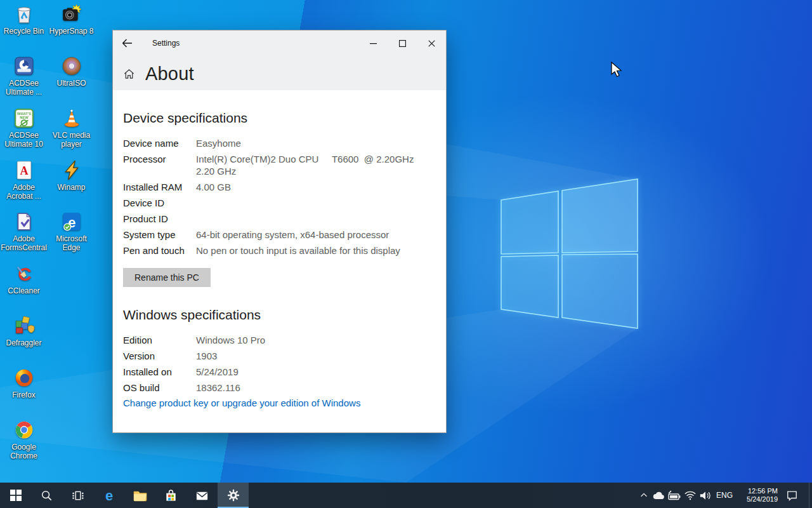 The width and height of the screenshot is (812, 508). I want to click on taskbar: e ENG 12:56 PM, so click(406, 495).